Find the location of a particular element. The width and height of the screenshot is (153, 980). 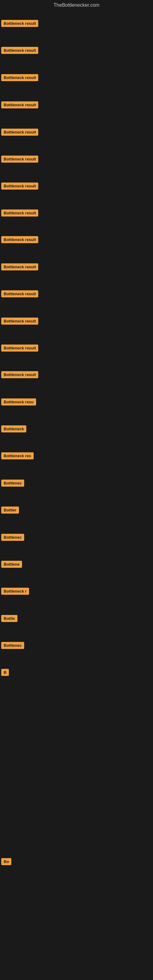

bottleneck-item-8: Bottleneck result is located at coordinates (20, 214).